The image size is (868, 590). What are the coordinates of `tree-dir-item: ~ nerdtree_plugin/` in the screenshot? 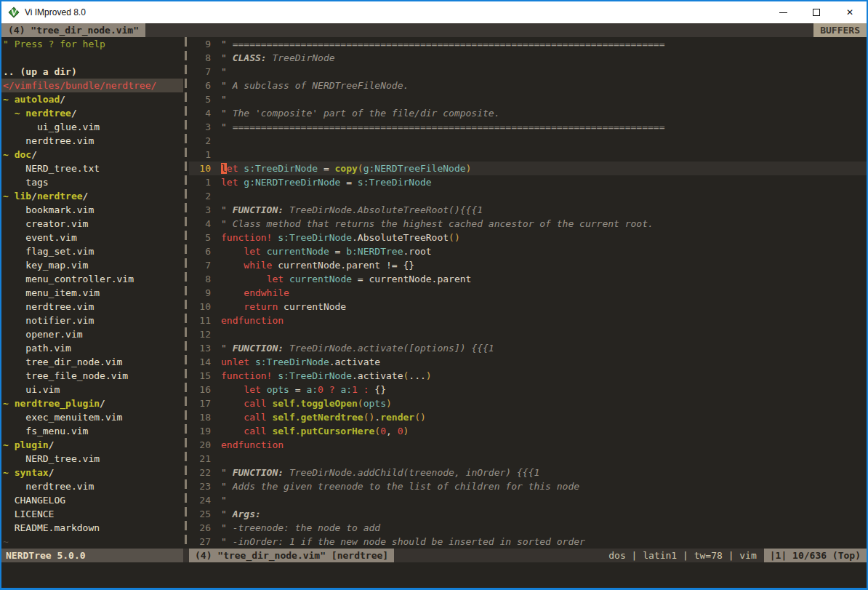 It's located at (92, 403).